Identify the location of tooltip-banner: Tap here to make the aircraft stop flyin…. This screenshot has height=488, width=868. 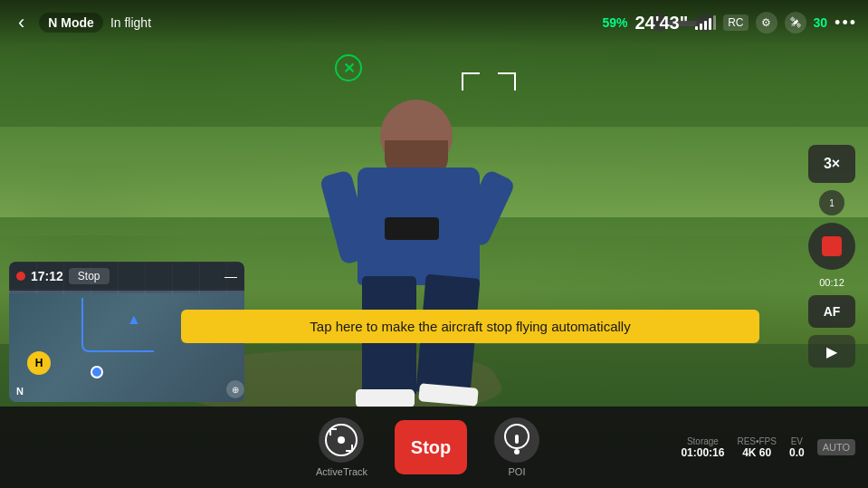
(471, 326).